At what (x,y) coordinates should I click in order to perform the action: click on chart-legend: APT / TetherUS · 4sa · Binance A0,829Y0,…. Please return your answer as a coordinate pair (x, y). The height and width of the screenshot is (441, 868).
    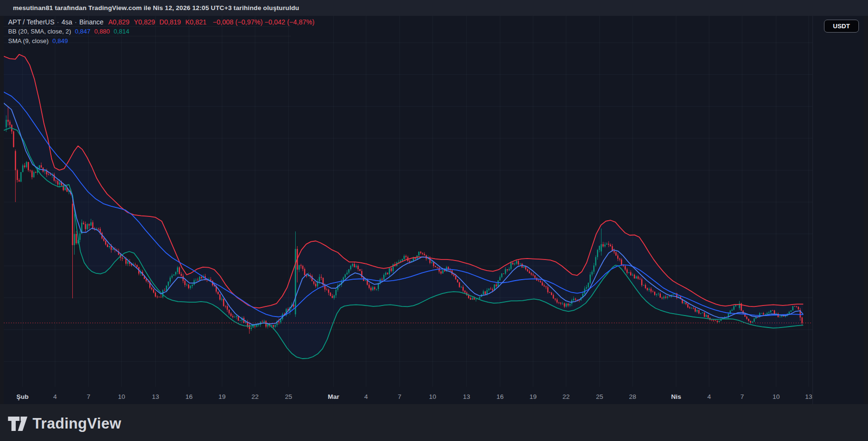
    Looking at the image, I should click on (147, 32).